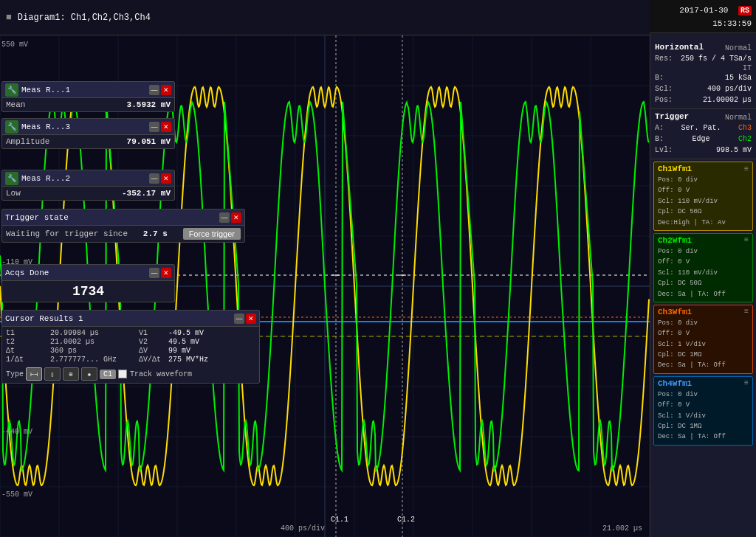 The width and height of the screenshot is (756, 537). What do you see at coordinates (622, 528) in the screenshot?
I see `bottom-label-time: 21.002 µs` at bounding box center [622, 528].